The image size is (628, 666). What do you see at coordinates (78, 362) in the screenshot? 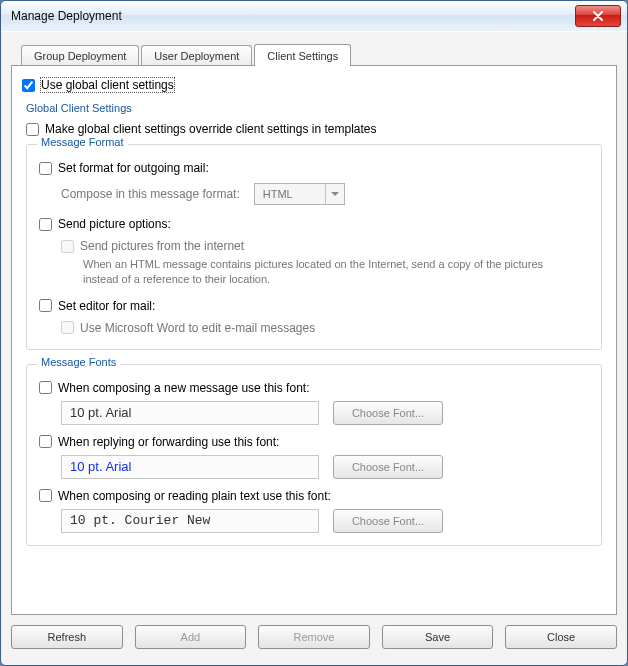
I see `message-fonts-legend: Message Fonts` at bounding box center [78, 362].